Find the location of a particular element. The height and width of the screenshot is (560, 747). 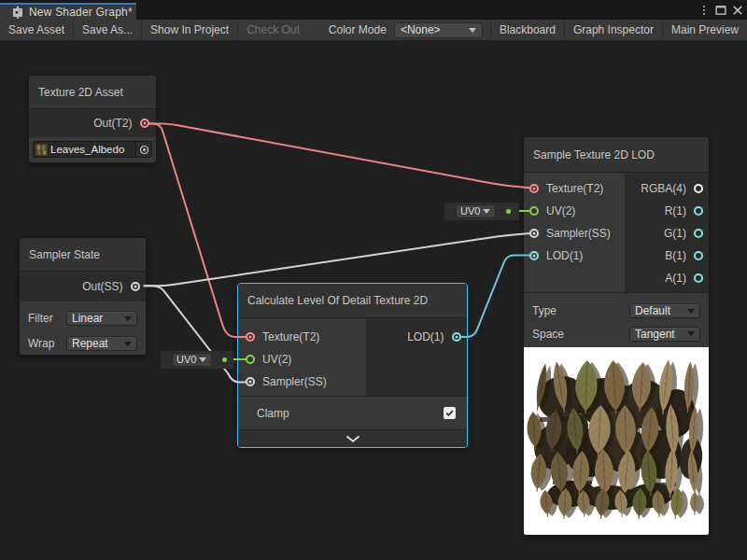

node-controls-section: Clamp is located at coordinates (353, 413).